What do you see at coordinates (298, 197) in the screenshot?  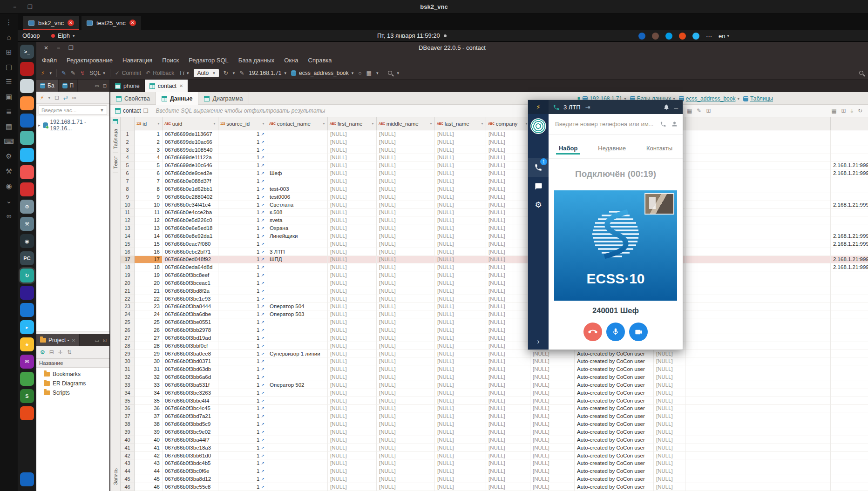 I see `cell-contact_name: test0006` at bounding box center [298, 197].